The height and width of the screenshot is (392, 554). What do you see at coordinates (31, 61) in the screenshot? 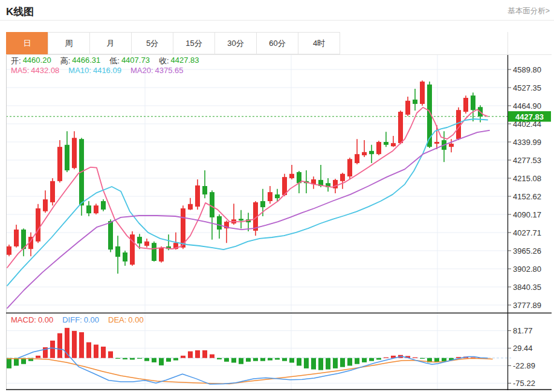
I see `legend-open: 开:4460.20` at bounding box center [31, 61].